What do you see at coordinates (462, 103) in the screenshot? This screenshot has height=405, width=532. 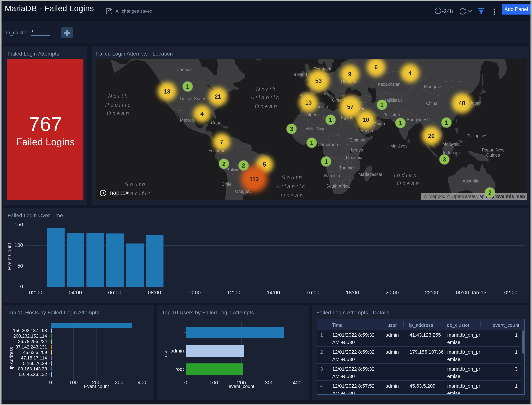 I see `svg-text: 48` at bounding box center [462, 103].